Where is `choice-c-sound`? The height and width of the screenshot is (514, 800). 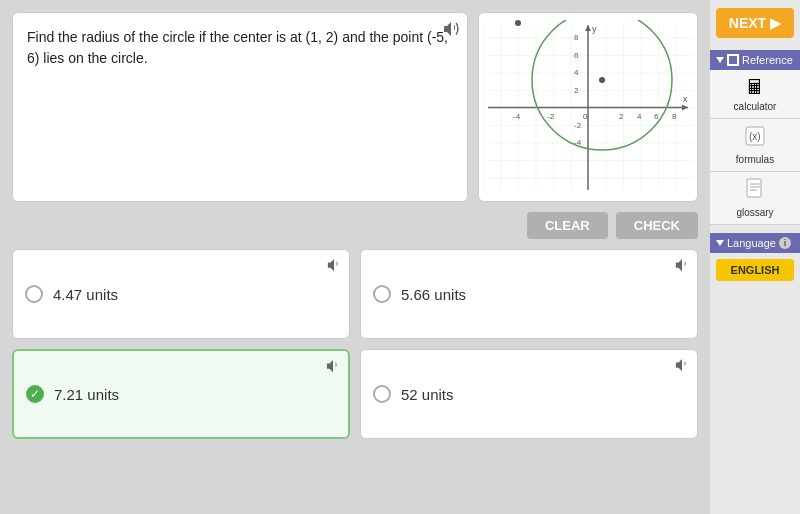
choice-c-sound is located at coordinates (333, 368).